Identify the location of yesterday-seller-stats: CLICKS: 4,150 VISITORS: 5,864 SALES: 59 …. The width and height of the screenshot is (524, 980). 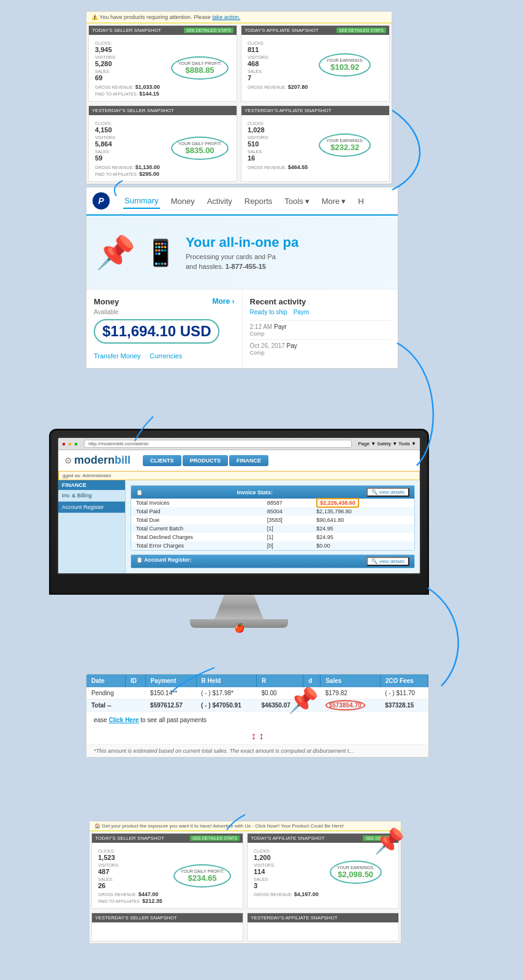
(127, 148).